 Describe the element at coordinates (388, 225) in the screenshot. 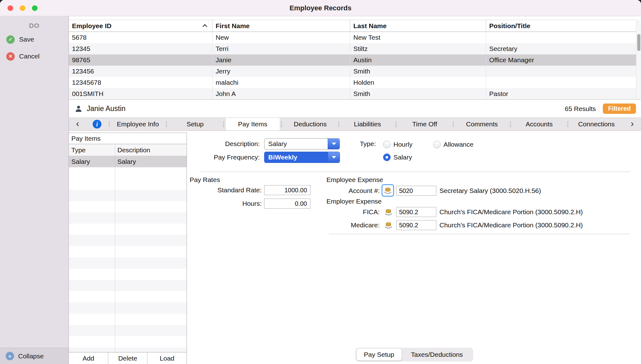

I see `medicare-lookup-button` at that location.